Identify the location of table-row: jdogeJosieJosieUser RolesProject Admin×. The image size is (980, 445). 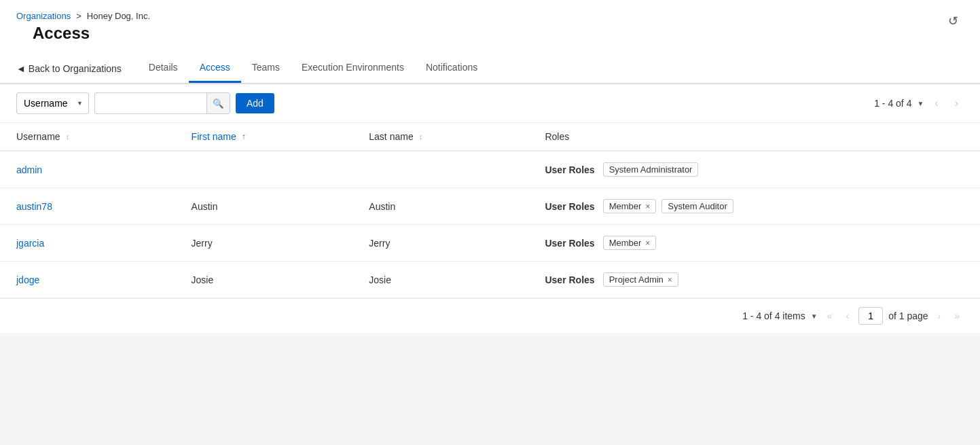
(490, 280).